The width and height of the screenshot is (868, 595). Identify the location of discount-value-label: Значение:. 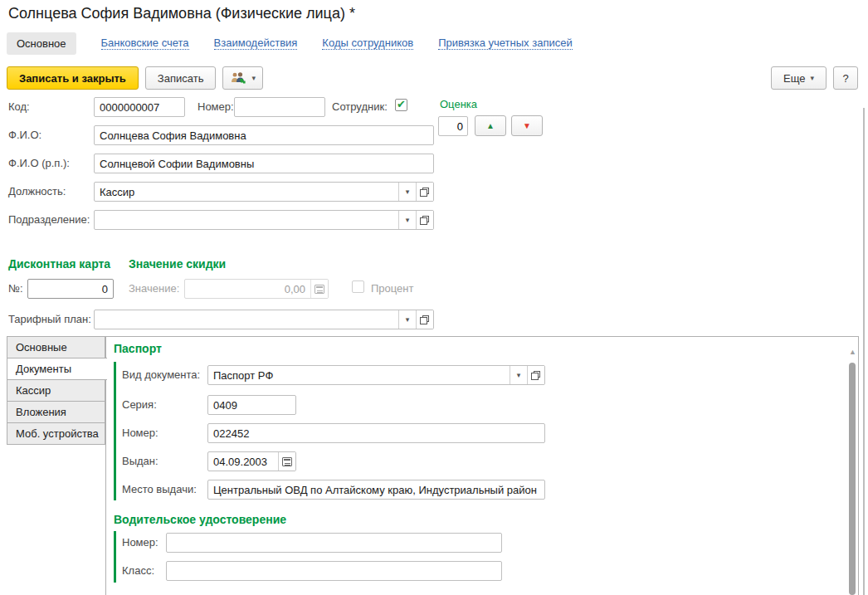
(154, 289).